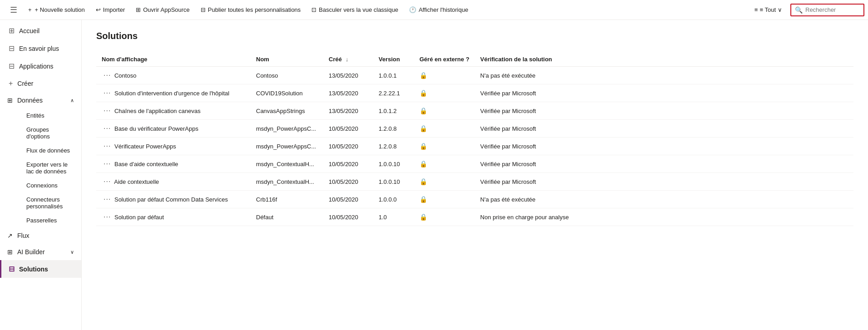  What do you see at coordinates (251, 10) in the screenshot?
I see `publier-button: ⊟ Publier toutes les personnalisations` at bounding box center [251, 10].